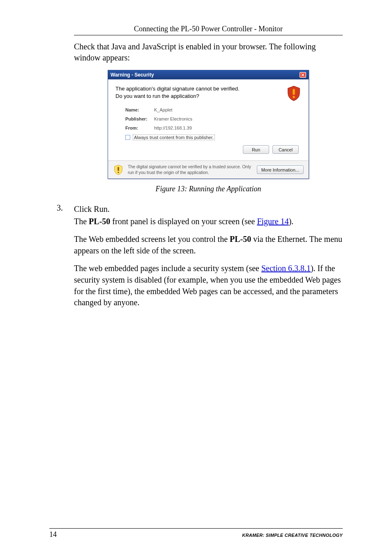 Image resolution: width=392 pixels, height=557 pixels. Describe the element at coordinates (293, 535) in the screenshot. I see `footer-brand: KRAMER: SIMPLE CREATIVE TECHNOLOGY` at that location.